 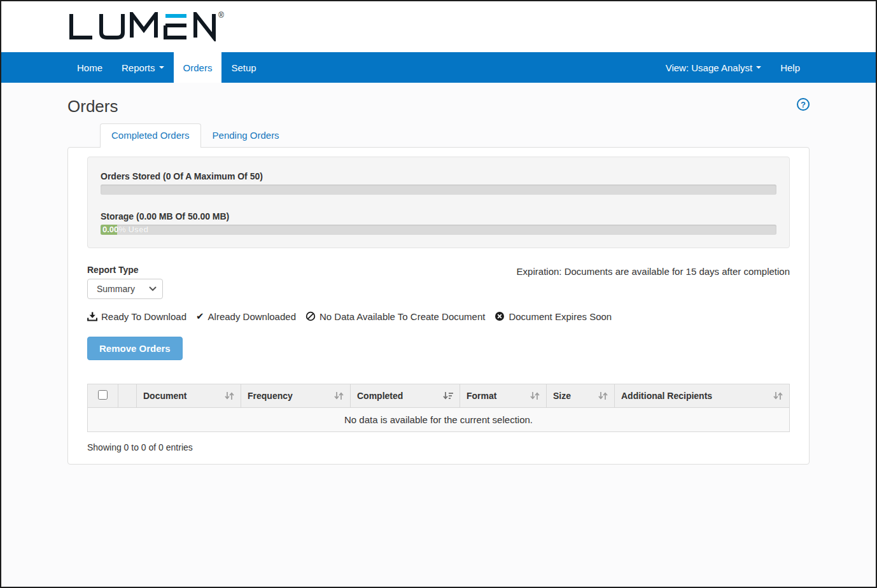 I want to click on nav-item-help: Help, so click(x=790, y=67).